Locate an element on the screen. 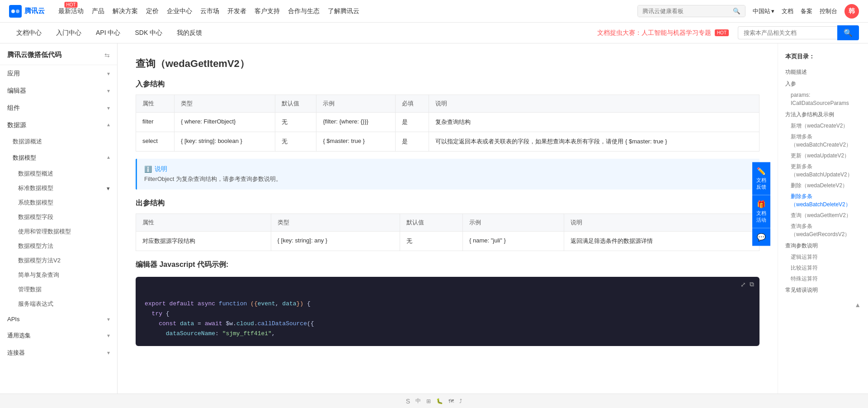 The height and width of the screenshot is (408, 868). bottom-bar-icon-map: 🗺 is located at coordinates (451, 401).